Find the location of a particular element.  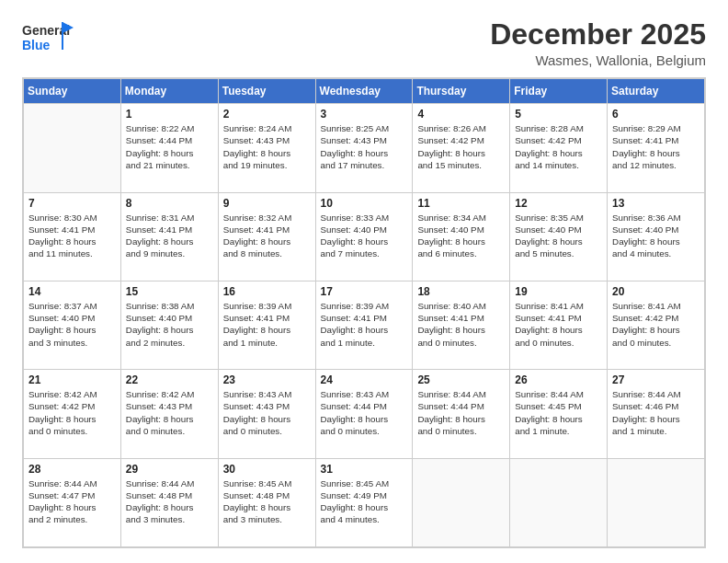

day-number: 25 is located at coordinates (461, 380).